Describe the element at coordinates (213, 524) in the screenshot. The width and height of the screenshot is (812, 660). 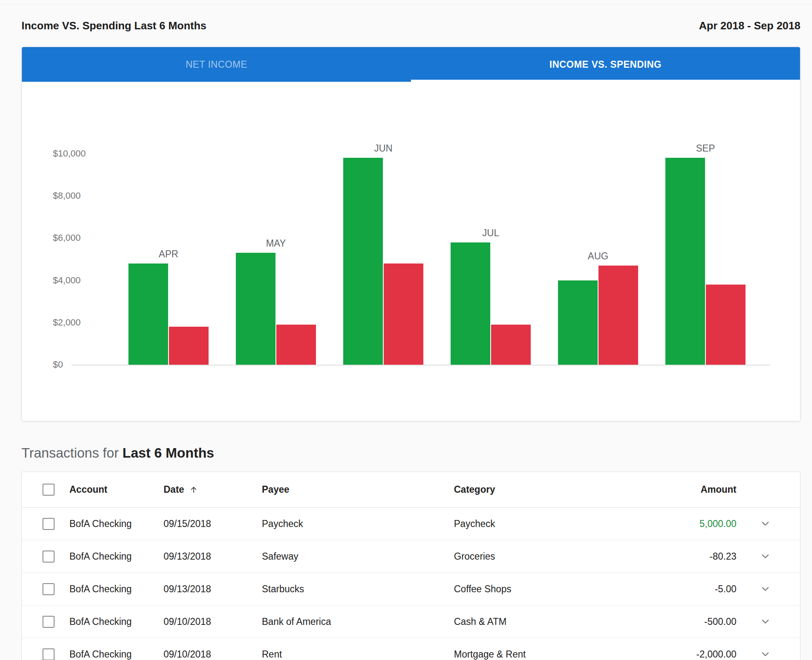
I see `cell-date: 09/15/2018` at that location.